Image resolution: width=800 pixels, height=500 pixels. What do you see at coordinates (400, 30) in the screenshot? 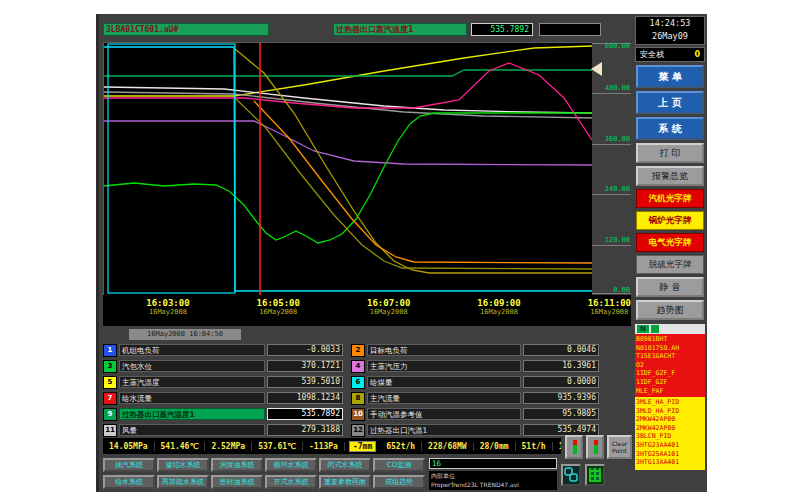
I see `selected-pen-name-field: 过热器出口蒸汽温度1` at bounding box center [400, 30].